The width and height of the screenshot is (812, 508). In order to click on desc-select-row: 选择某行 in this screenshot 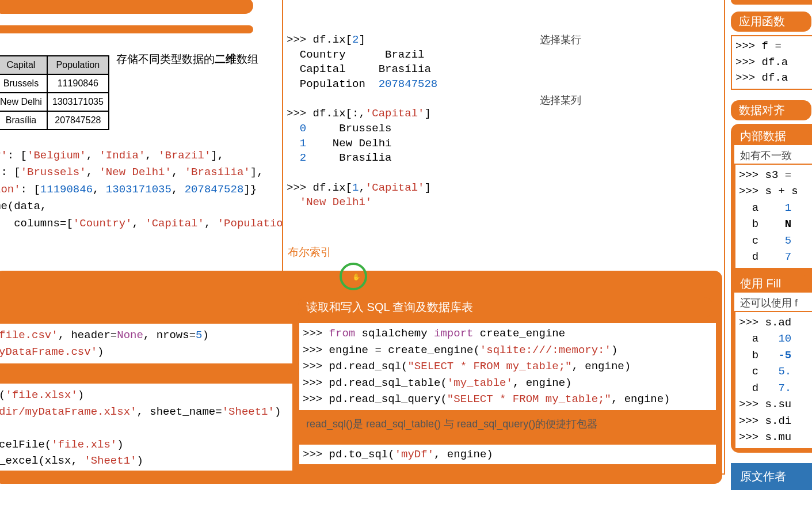, I will do `click(630, 40)`.